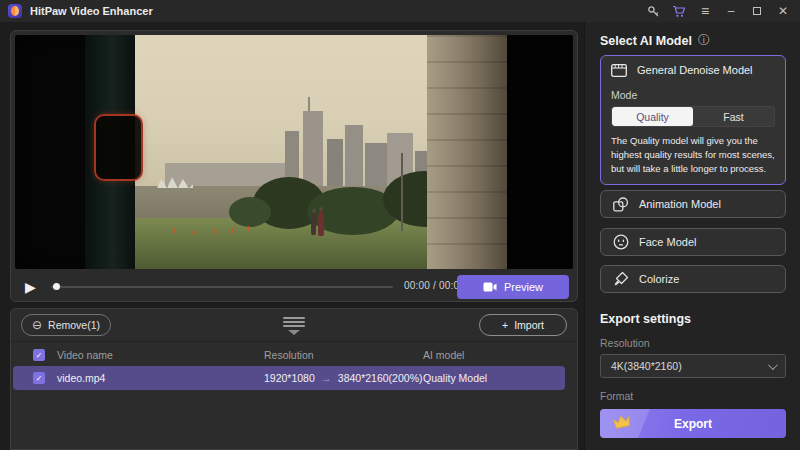  I want to click on animation-model-button: Animation Model, so click(693, 204).